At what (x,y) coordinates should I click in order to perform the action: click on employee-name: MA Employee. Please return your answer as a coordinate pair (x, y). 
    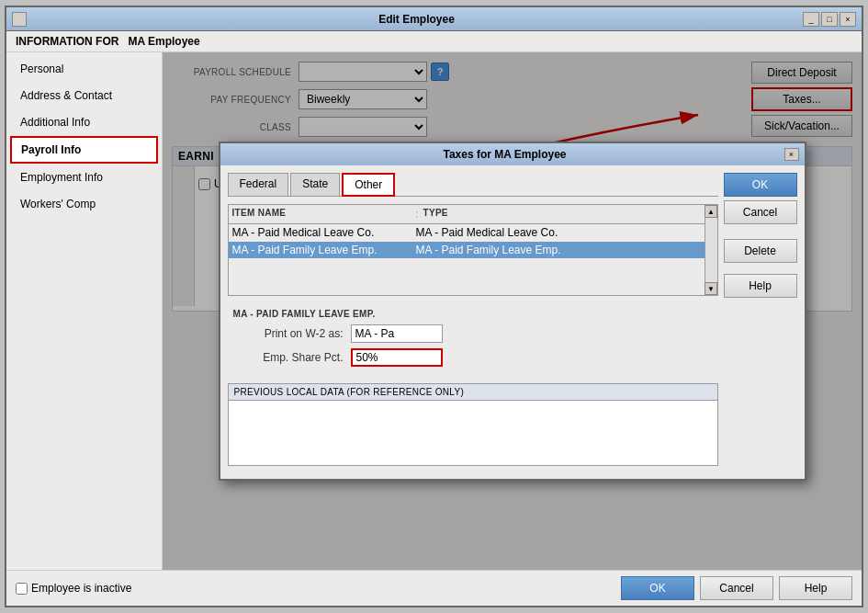
    Looking at the image, I should click on (163, 41).